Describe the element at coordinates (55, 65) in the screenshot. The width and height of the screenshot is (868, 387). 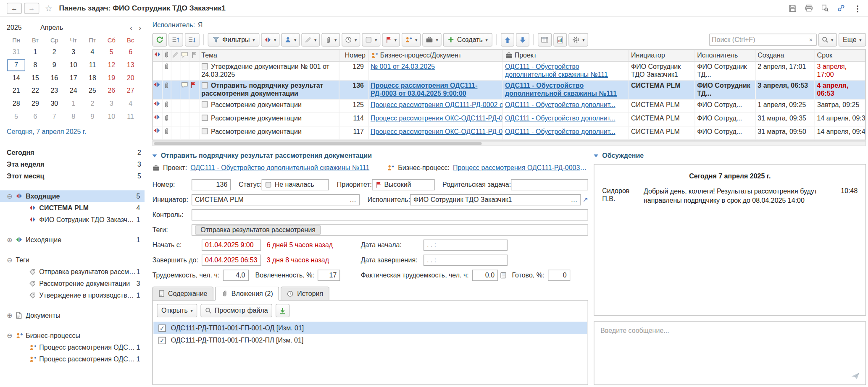
I see `calendar-day: 9` at that location.